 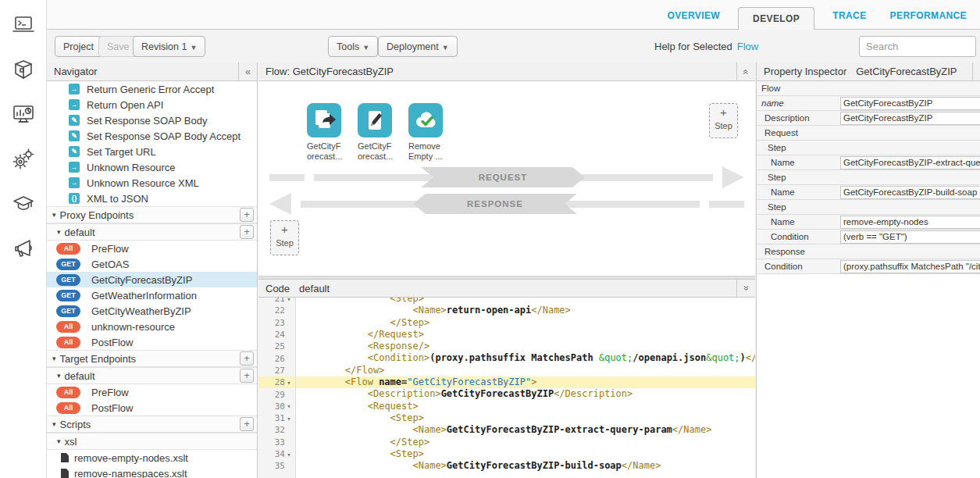 What do you see at coordinates (503, 177) in the screenshot?
I see `request-ribbon: REQUEST` at bounding box center [503, 177].